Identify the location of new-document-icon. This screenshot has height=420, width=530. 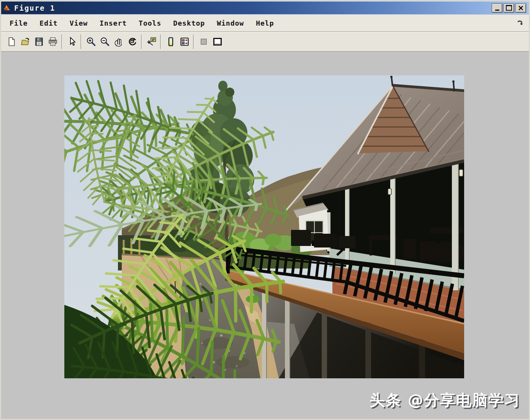
(11, 42).